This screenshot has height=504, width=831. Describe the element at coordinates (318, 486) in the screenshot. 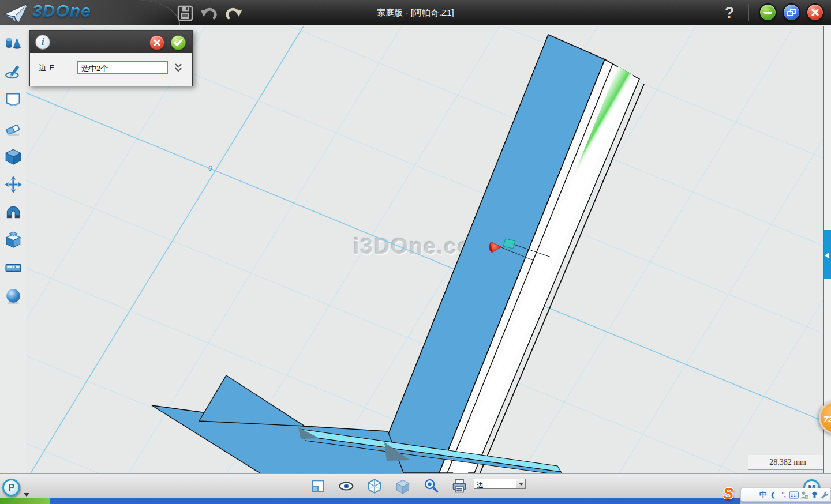

I see `plane-toggle-icon` at that location.